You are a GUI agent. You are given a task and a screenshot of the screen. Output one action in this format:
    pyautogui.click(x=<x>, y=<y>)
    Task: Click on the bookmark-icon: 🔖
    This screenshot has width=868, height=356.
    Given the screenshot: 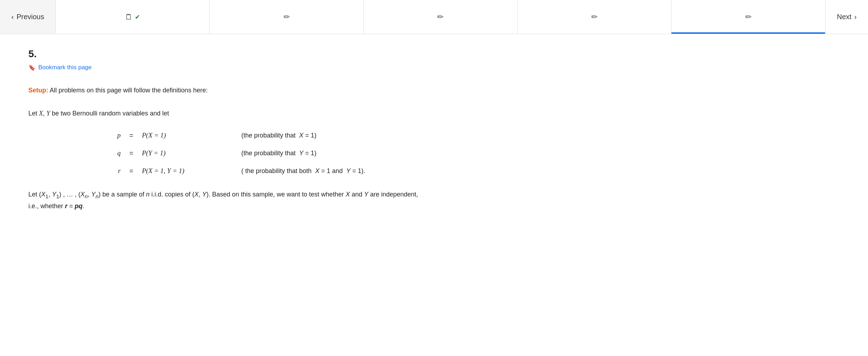 What is the action you would take?
    pyautogui.click(x=32, y=68)
    